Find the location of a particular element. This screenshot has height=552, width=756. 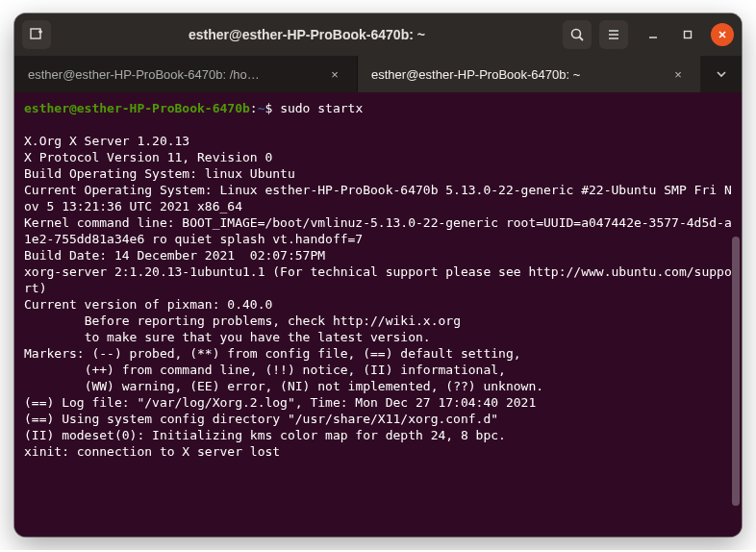

maximize-icon is located at coordinates (688, 35).